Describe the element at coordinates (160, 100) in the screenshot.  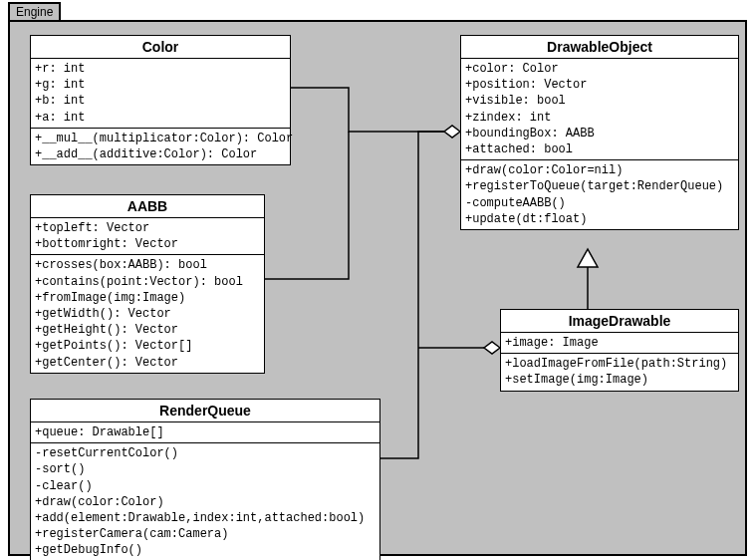
I see `class-color: Color +r: int +g: int +b: int +a: int +_…` at that location.